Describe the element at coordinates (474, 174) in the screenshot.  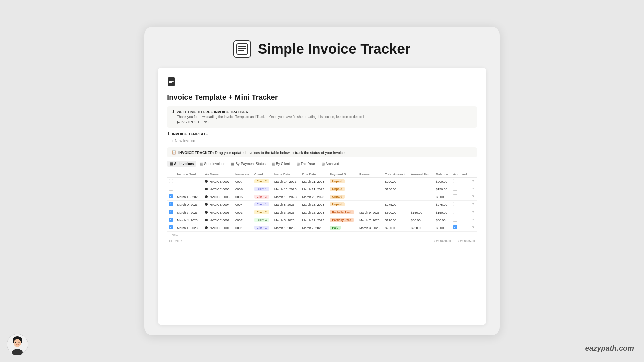
I see `col-more: ...` at that location.